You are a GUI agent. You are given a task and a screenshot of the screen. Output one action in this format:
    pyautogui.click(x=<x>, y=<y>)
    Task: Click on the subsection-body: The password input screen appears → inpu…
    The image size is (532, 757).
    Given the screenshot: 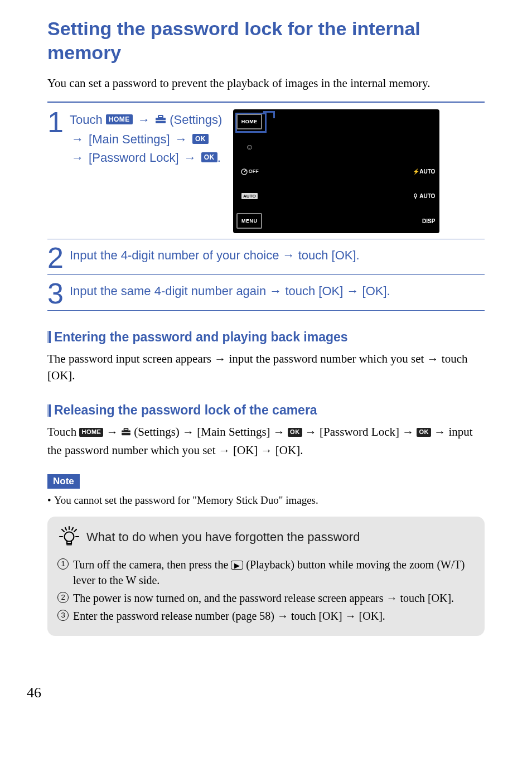 What is the action you would take?
    pyautogui.click(x=266, y=367)
    